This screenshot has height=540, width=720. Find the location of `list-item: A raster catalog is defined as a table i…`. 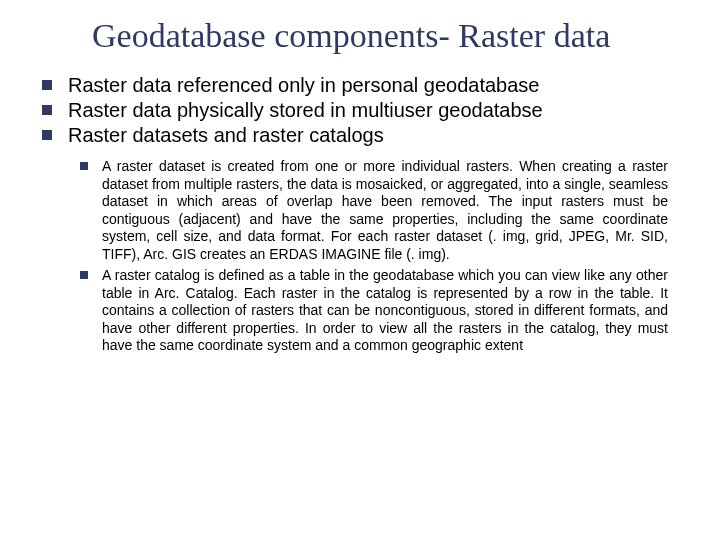

list-item: A raster catalog is defined as a table i… is located at coordinates (374, 311).